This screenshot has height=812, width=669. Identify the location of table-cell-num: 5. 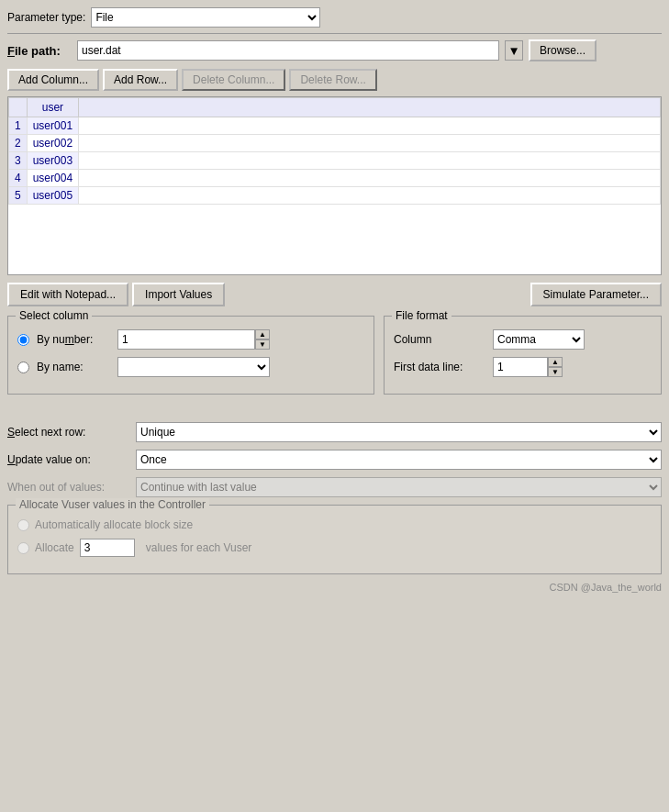
(18, 196).